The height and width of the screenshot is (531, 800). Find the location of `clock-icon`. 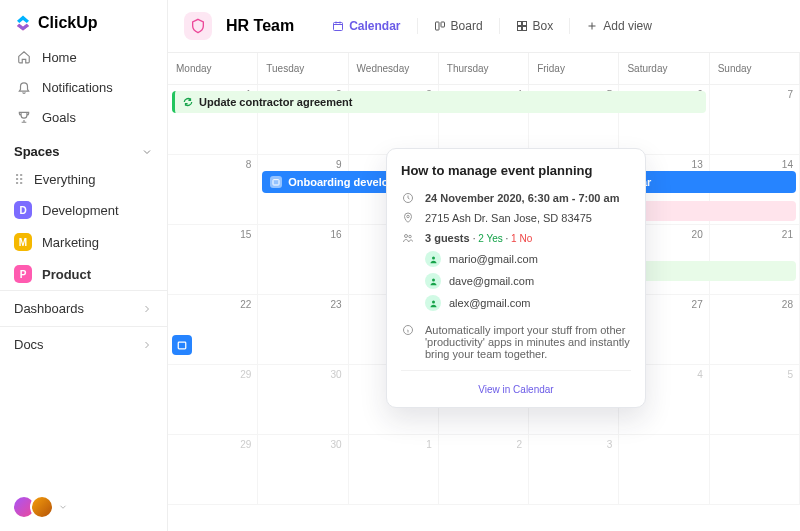

clock-icon is located at coordinates (408, 198).